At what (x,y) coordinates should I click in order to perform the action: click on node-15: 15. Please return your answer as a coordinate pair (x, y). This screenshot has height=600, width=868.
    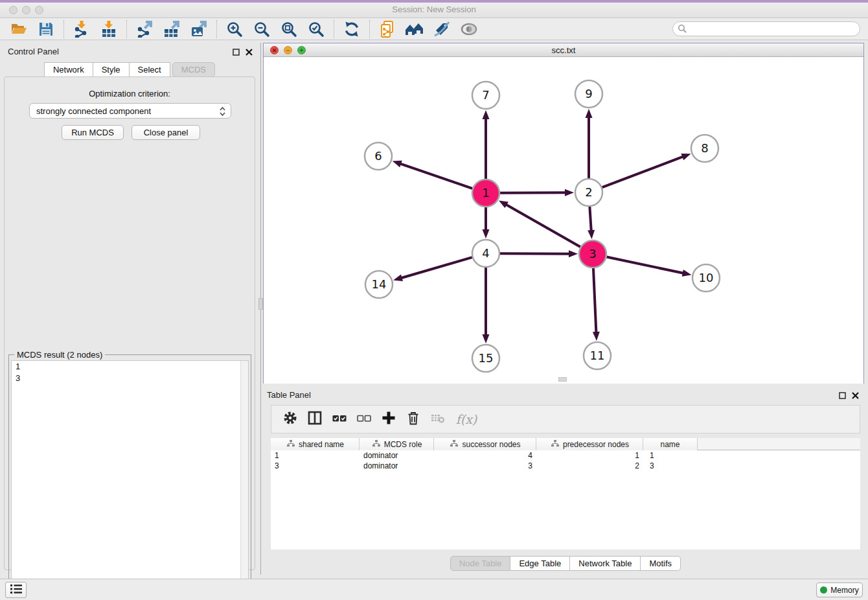
    Looking at the image, I should click on (486, 358).